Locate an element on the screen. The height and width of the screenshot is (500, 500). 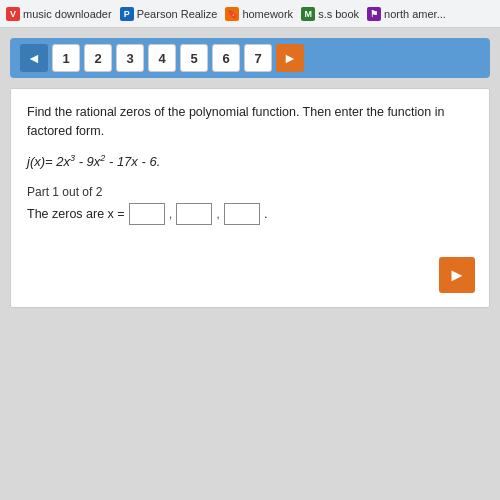
next-button: ► is located at coordinates (457, 275).